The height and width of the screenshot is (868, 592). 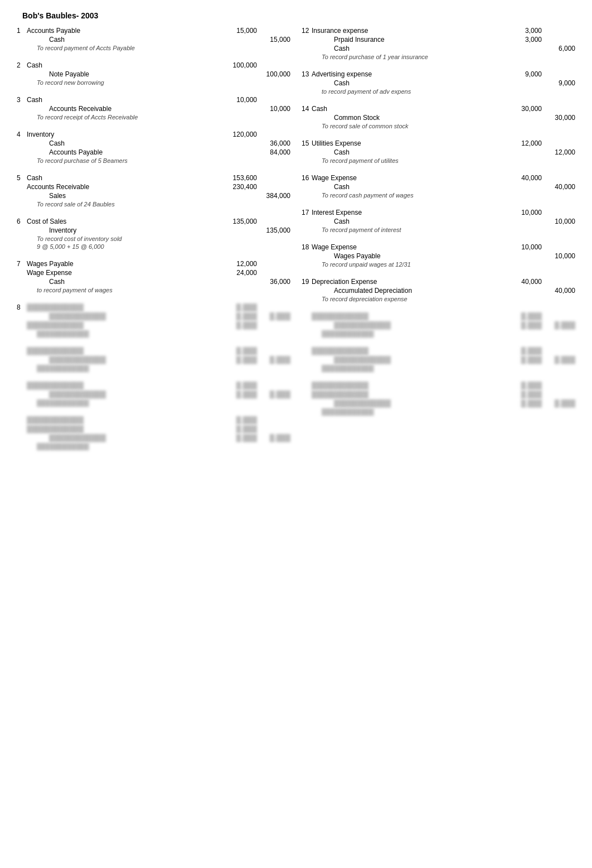 What do you see at coordinates (154, 143) in the screenshot?
I see `entry-row: Cash36,000` at bounding box center [154, 143].